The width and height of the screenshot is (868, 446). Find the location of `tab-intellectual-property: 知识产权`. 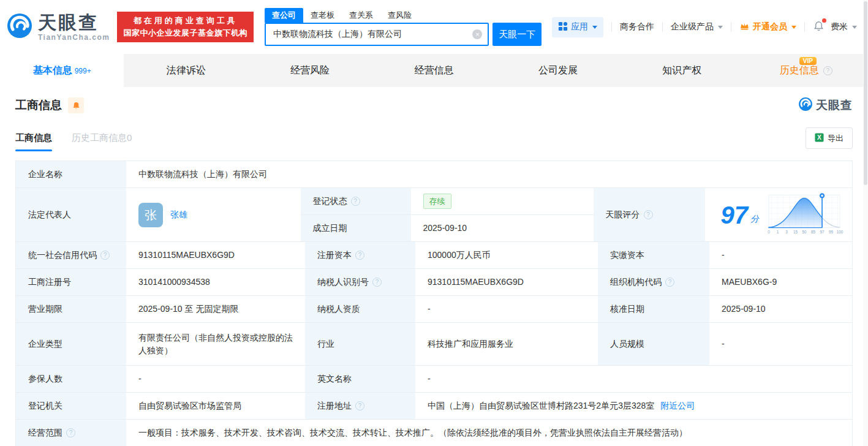

tab-intellectual-property: 知识产权 is located at coordinates (682, 70).